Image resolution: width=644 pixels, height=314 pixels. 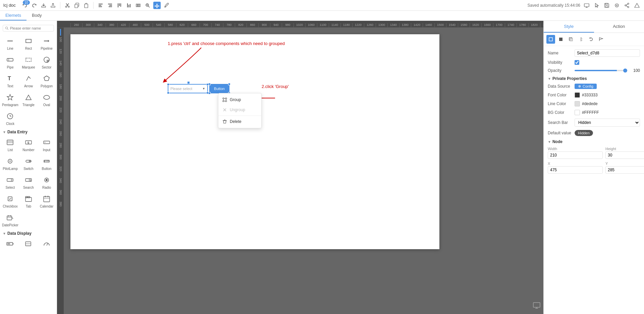 What do you see at coordinates (581, 39) in the screenshot?
I see `icon-bar-position` at bounding box center [581, 39].